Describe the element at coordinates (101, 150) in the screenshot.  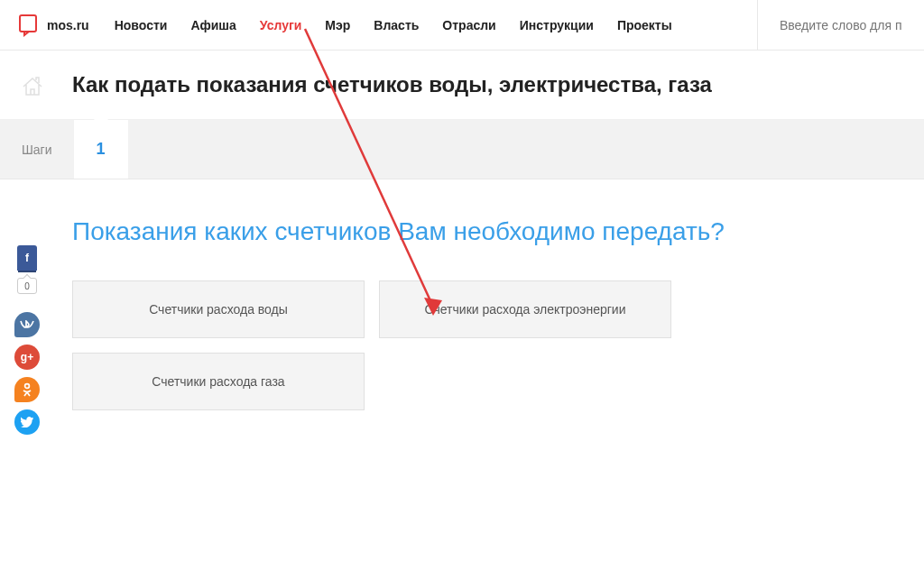
I see `step-tab-1: 1` at that location.